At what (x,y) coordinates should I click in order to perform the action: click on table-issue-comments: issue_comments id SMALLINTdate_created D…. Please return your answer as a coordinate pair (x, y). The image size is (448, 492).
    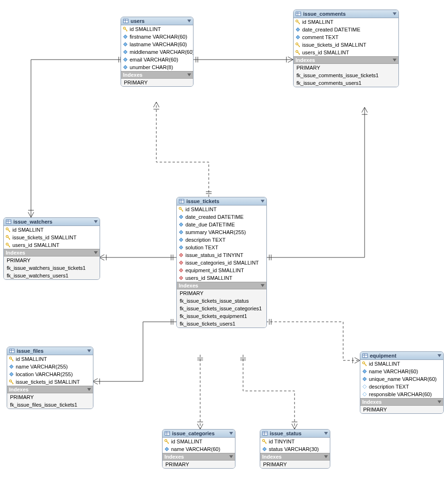
    Looking at the image, I should click on (346, 49).